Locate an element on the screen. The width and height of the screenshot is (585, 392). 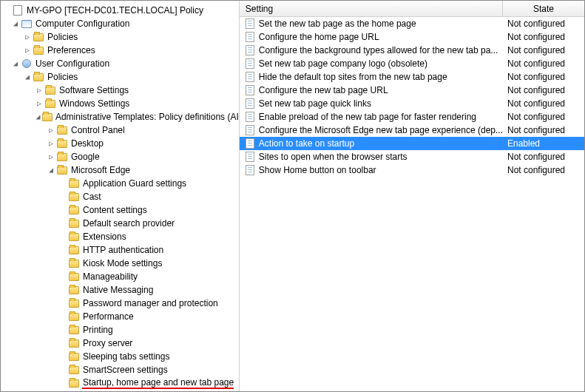
tree-edge-defsearch: Default search provider is located at coordinates (120, 223).